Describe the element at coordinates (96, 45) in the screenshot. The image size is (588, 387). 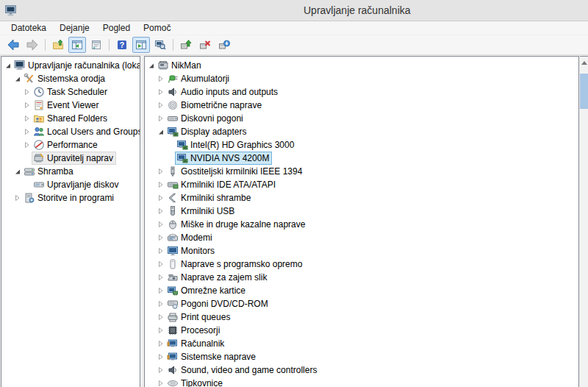
I see `properties-button` at that location.